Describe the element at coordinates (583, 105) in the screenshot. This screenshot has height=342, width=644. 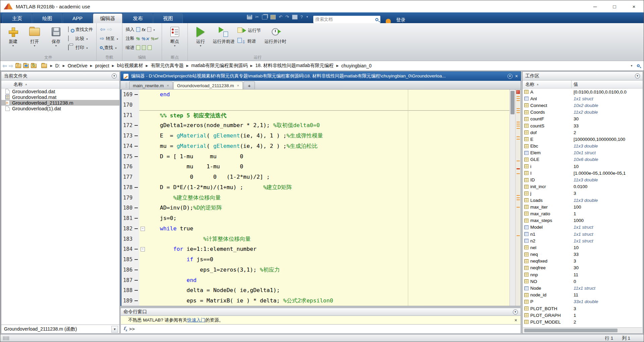
I see `workspace-variable-row: Connect10x2 double` at that location.